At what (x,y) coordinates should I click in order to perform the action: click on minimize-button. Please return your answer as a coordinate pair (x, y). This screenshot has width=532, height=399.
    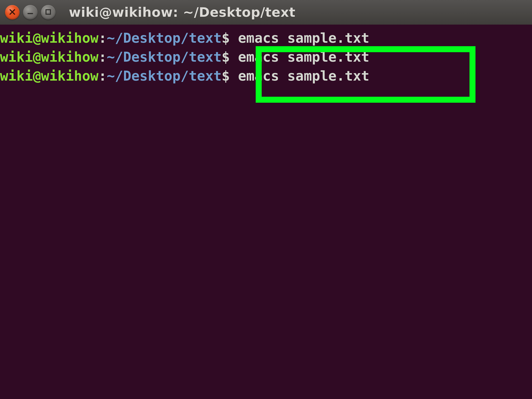
    Looking at the image, I should click on (30, 12).